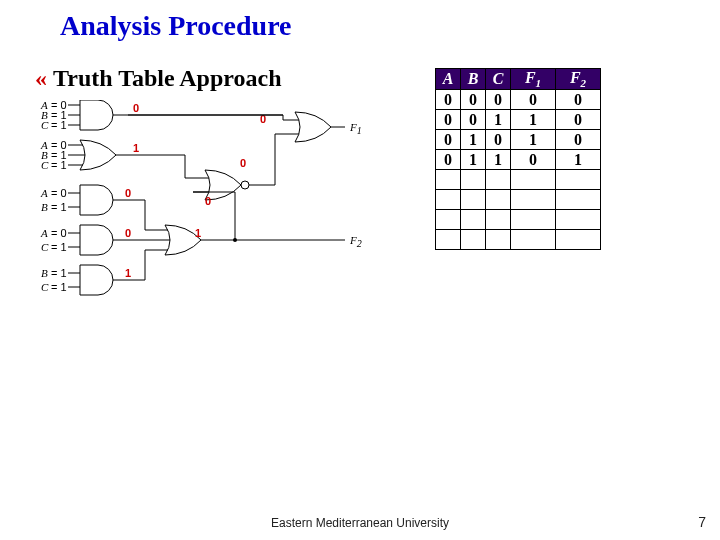 Image resolution: width=720 pixels, height=540 pixels. I want to click on slide-footer: Eastern Mediterranean University, so click(360, 523).